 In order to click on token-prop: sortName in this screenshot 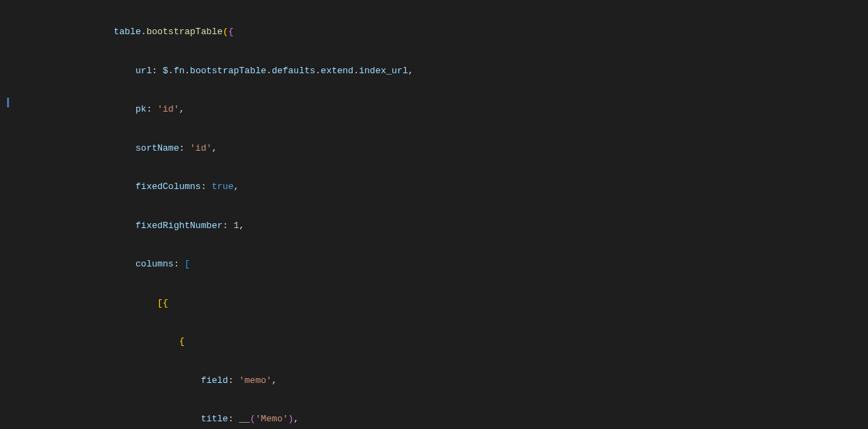, I will do `click(157, 148)`.